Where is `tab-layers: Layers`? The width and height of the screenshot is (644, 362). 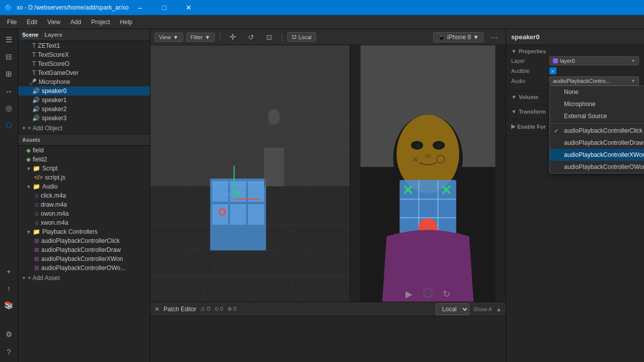
tab-layers: Layers is located at coordinates (53, 35).